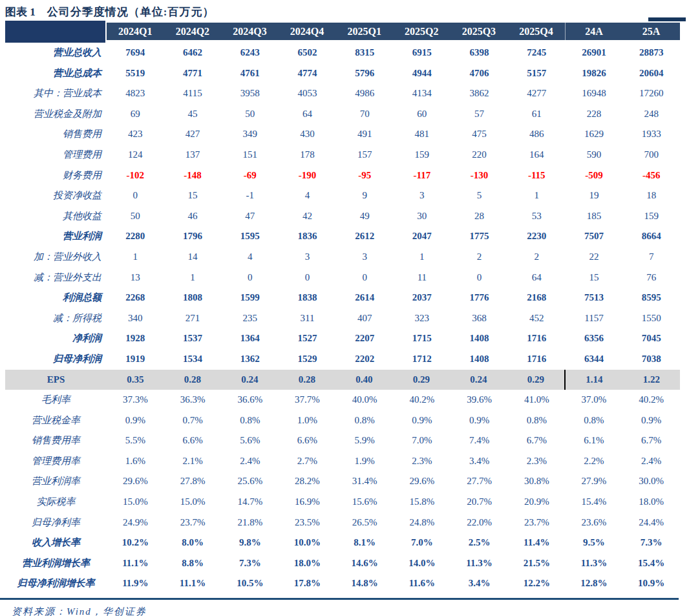  What do you see at coordinates (365, 155) in the screenshot?
I see `cell: 157` at bounding box center [365, 155].